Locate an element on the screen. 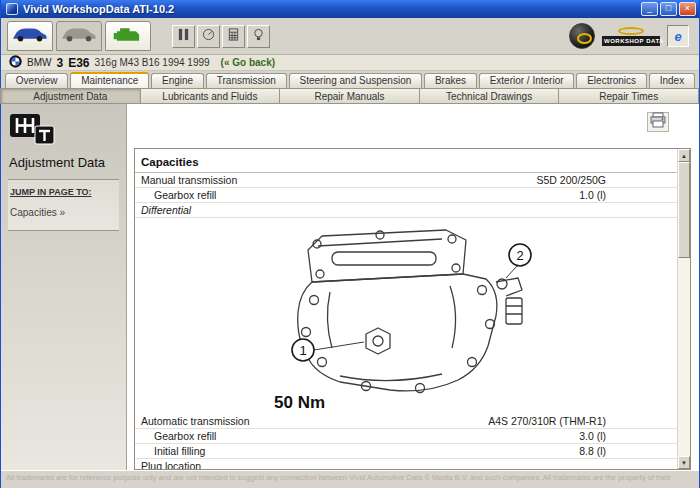 This screenshot has width=700, height=488. tab-repair-times: Repair Times is located at coordinates (628, 96).